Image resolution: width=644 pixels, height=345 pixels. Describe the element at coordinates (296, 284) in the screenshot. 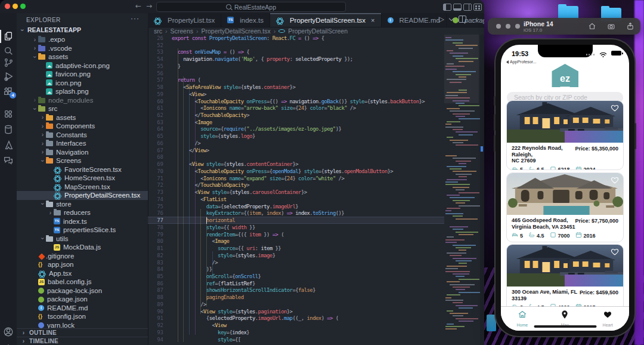

I see `code-line-86: 86 ref={flatListRef}` at that location.